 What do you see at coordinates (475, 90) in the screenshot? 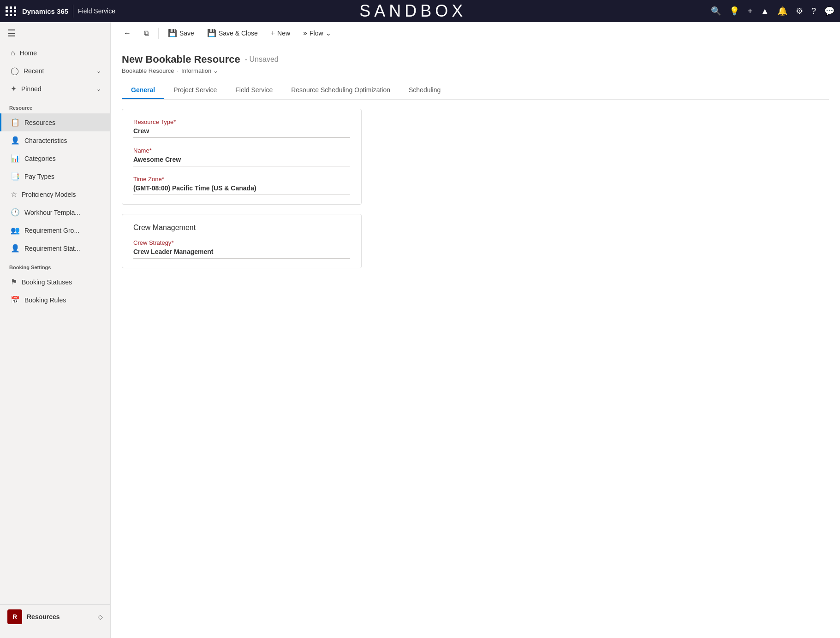
I see `form-tabs: General Project Service Field Service Re…` at bounding box center [475, 90].